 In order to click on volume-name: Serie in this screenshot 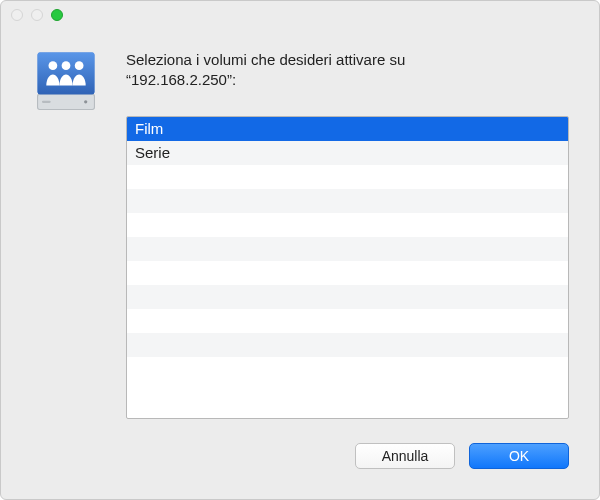, I will do `click(152, 152)`.